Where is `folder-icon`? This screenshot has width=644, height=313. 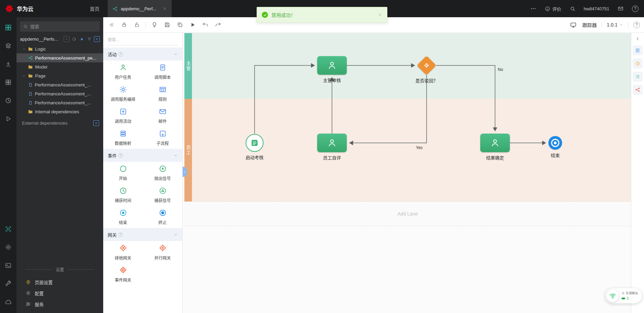
folder-icon is located at coordinates (30, 112).